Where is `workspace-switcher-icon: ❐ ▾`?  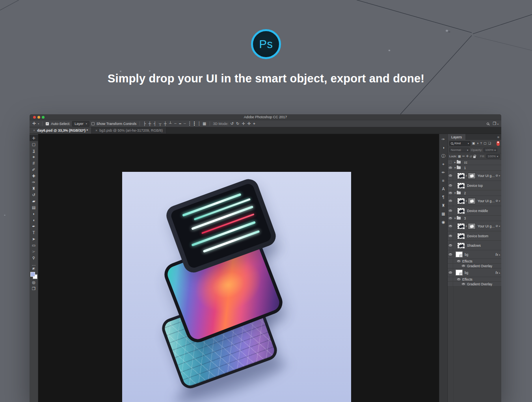 workspace-switcher-icon: ❐ ▾ is located at coordinates (496, 124).